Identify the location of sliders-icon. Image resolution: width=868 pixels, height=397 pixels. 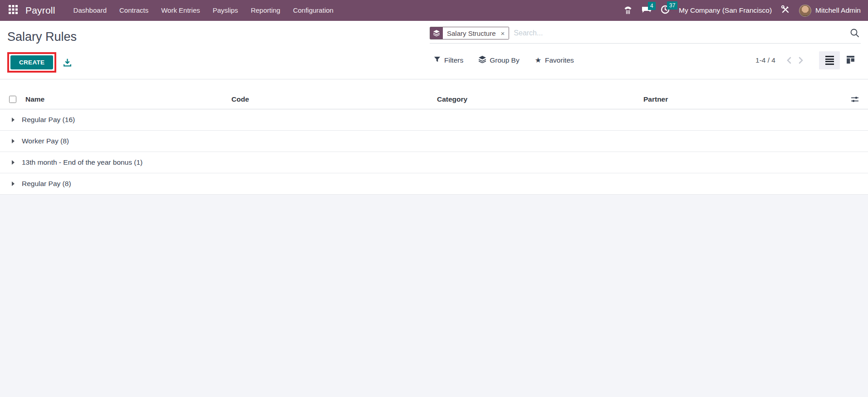
(855, 99).